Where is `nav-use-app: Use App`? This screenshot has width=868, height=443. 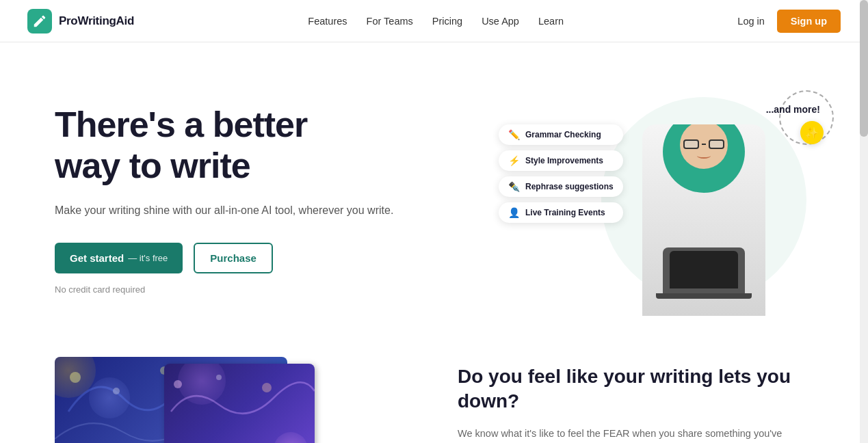
nav-use-app: Use App is located at coordinates (501, 21).